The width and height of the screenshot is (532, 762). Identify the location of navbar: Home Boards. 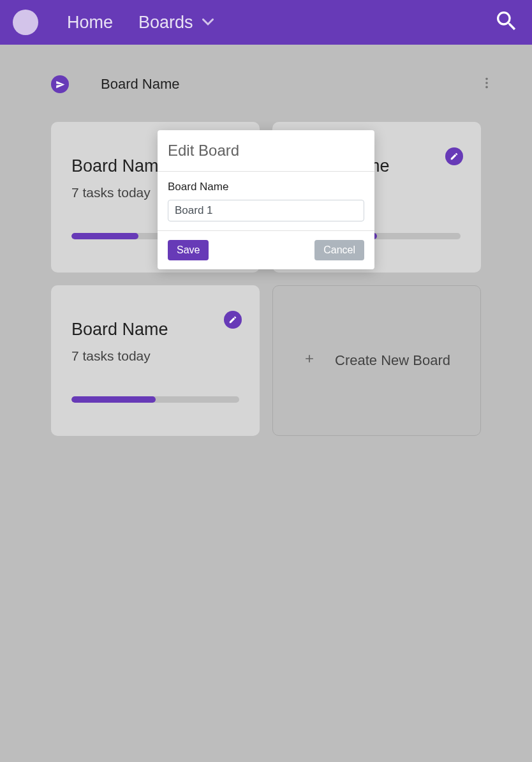
(266, 22).